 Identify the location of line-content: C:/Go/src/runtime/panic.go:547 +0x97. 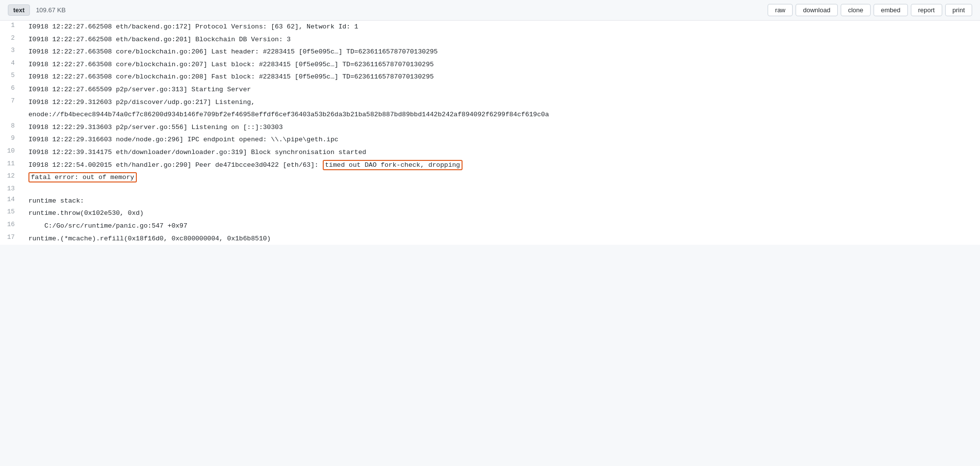
(502, 226).